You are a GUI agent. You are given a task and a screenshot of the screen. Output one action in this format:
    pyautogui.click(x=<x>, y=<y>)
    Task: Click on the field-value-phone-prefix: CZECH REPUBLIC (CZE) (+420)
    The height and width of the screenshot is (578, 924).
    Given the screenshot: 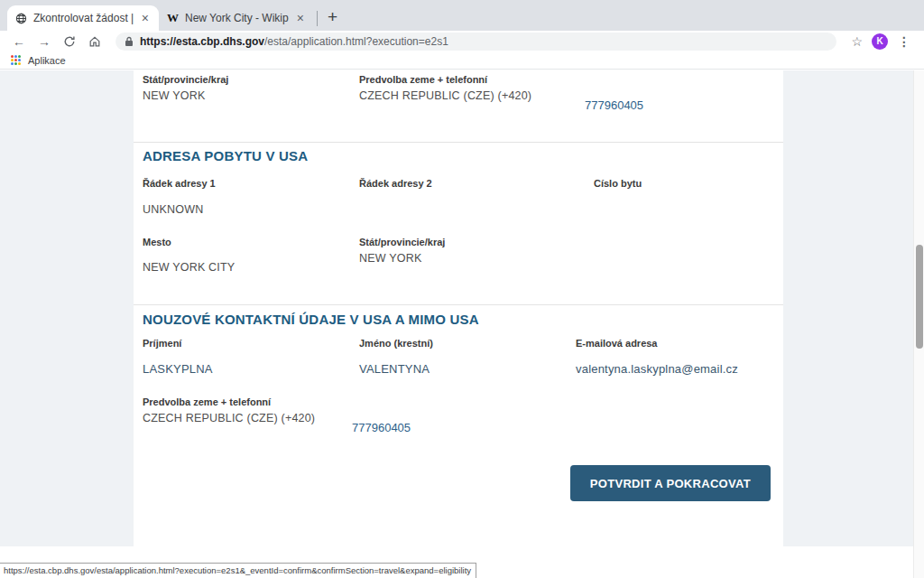 What is the action you would take?
    pyautogui.click(x=446, y=96)
    